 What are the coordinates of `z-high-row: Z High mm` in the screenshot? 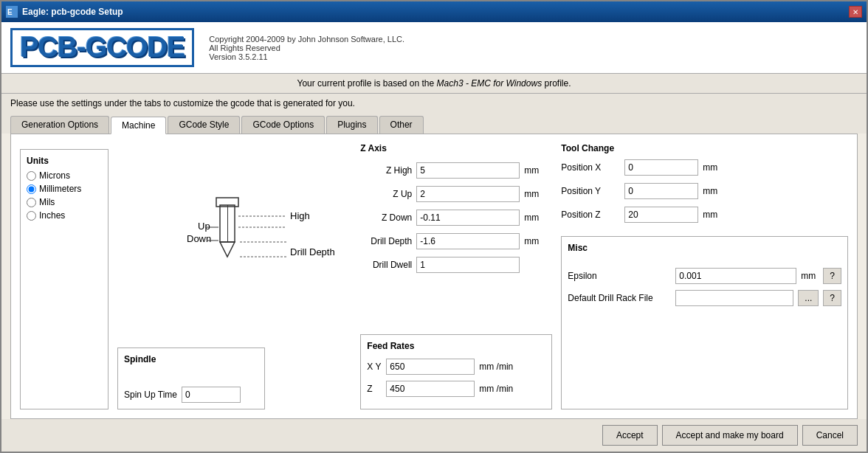 It's located at (456, 170).